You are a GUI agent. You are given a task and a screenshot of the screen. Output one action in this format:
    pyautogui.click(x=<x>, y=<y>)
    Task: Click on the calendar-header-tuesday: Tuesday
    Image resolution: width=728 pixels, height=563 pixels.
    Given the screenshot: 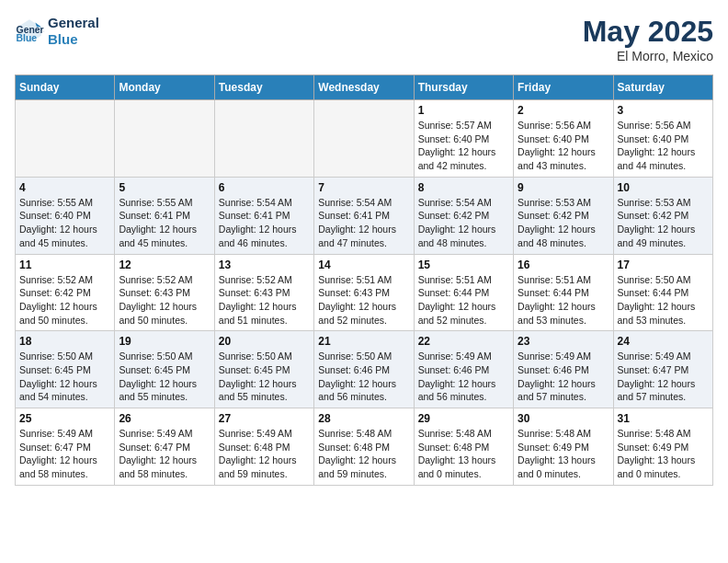 What is the action you would take?
    pyautogui.click(x=264, y=88)
    